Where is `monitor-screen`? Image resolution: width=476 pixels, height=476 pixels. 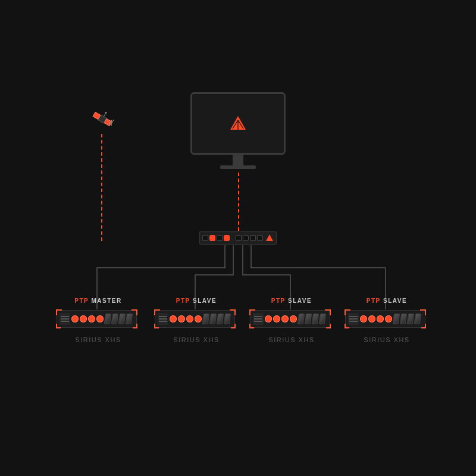 monitor-screen is located at coordinates (238, 124).